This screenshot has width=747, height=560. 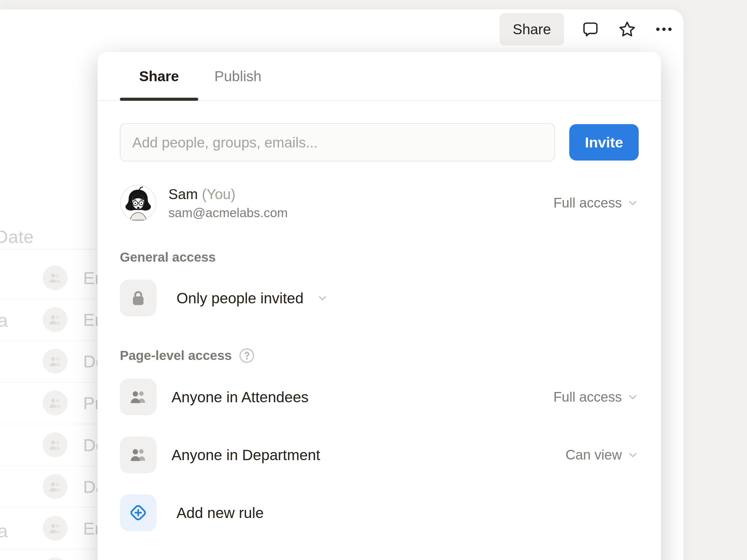 I want to click on rule-label: Anyone in Department, so click(x=369, y=455).